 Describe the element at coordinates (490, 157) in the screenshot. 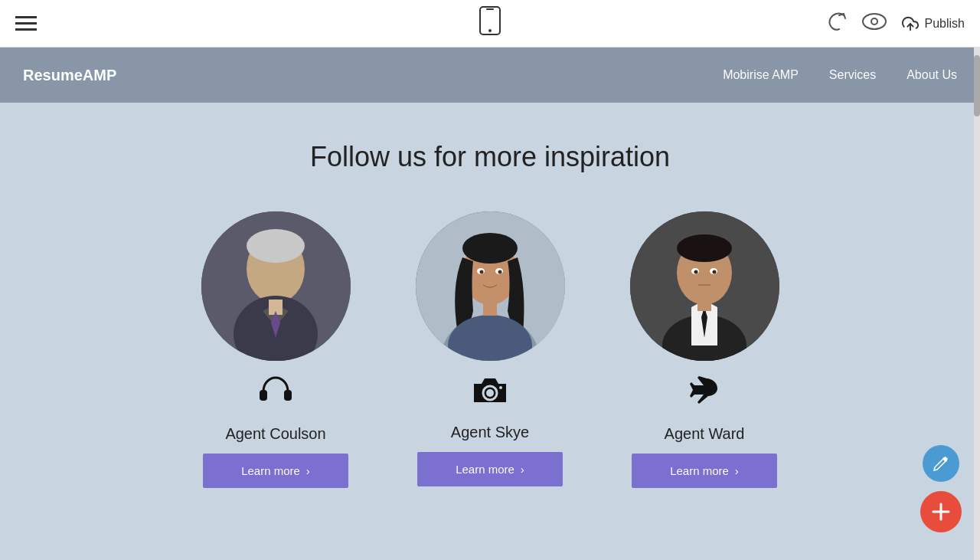

I see `section-title: Follow us for more inspiration` at that location.